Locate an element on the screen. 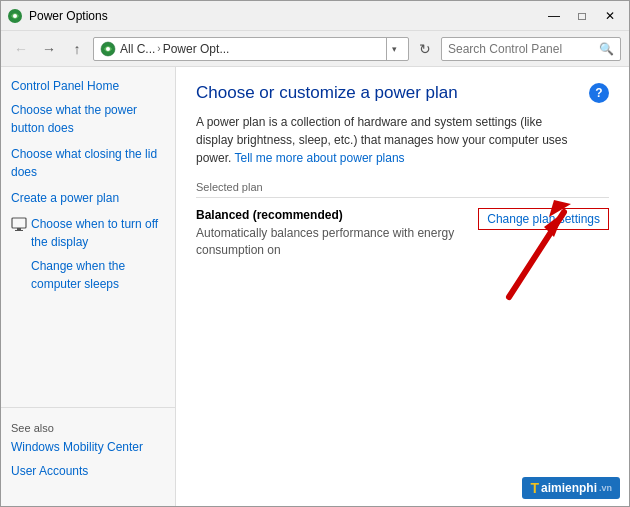 The width and height of the screenshot is (630, 507). sidebar-item-power-button-wrapper: Choose what the power button does is located at coordinates (88, 119).